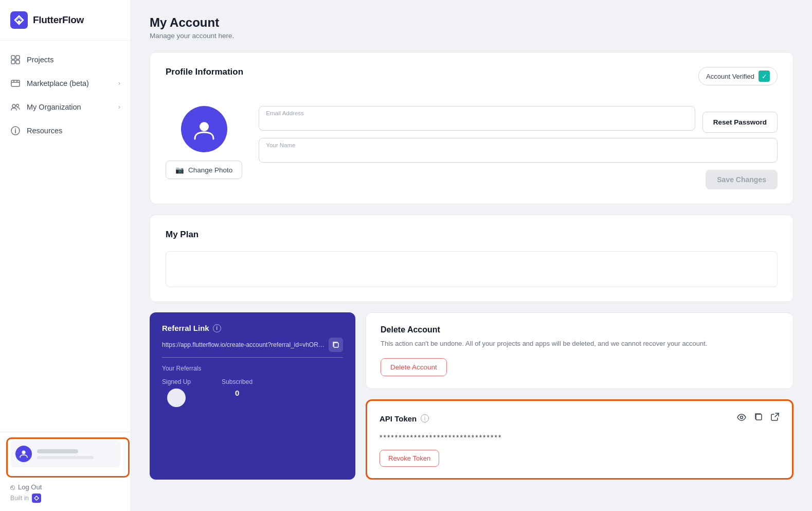 Image resolution: width=812 pixels, height=511 pixels. Describe the element at coordinates (65, 498) in the screenshot. I see `built-in-section: Built in` at that location.